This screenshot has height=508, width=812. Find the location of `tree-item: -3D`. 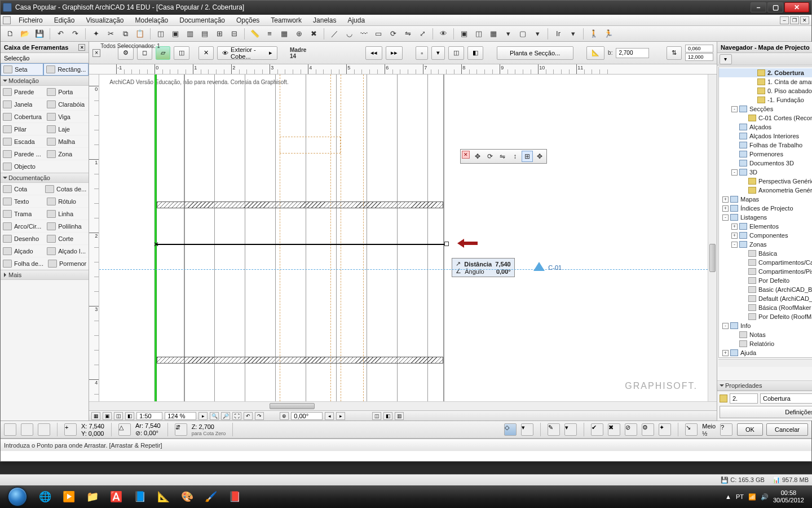

tree-item: -3D is located at coordinates (766, 172).